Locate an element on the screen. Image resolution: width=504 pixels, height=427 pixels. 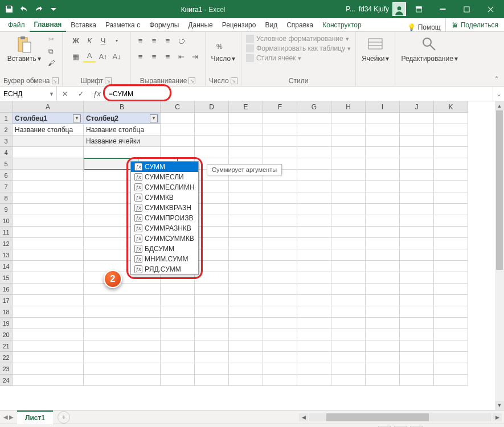
font-grow-icon: A↑ is located at coordinates (103, 56).